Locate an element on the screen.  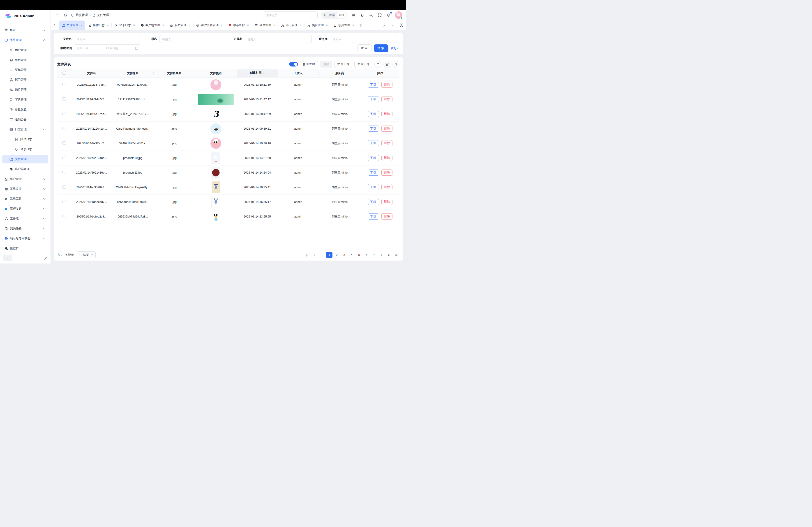
sidebar-item: 客户端管理 is located at coordinates (25, 169).